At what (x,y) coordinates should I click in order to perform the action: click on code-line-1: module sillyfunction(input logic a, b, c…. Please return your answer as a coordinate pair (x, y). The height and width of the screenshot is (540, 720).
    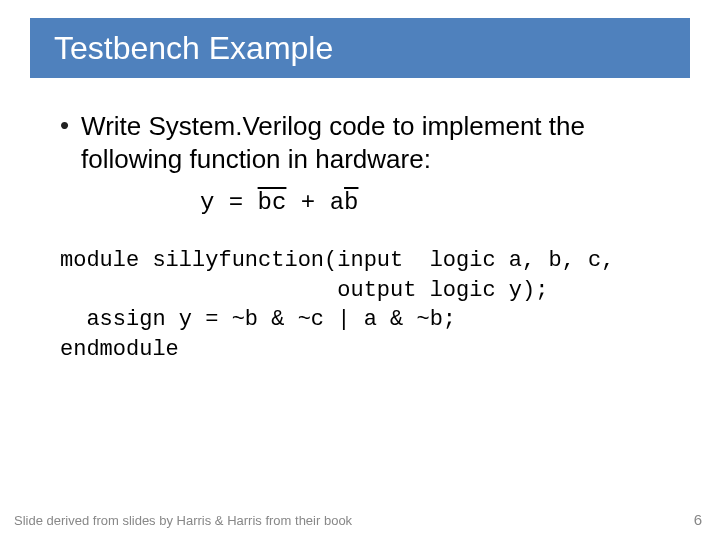
    Looking at the image, I should click on (338, 260).